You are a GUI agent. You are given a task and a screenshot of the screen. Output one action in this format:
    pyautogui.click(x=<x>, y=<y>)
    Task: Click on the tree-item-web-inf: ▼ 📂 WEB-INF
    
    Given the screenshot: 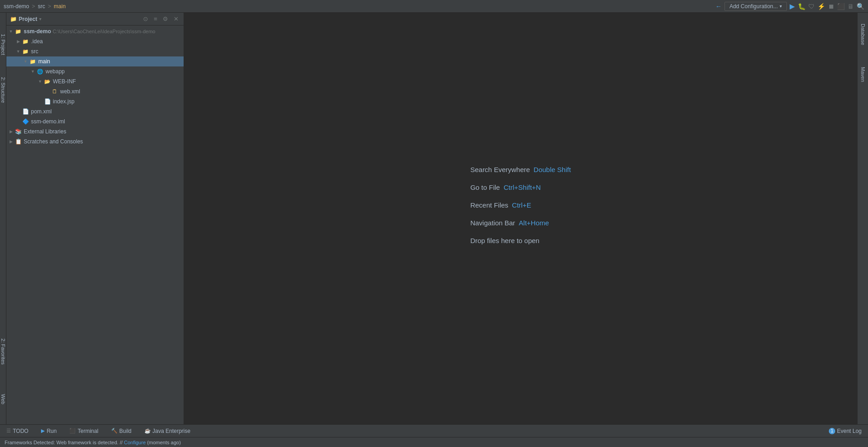 What is the action you would take?
    pyautogui.click(x=95, y=81)
    